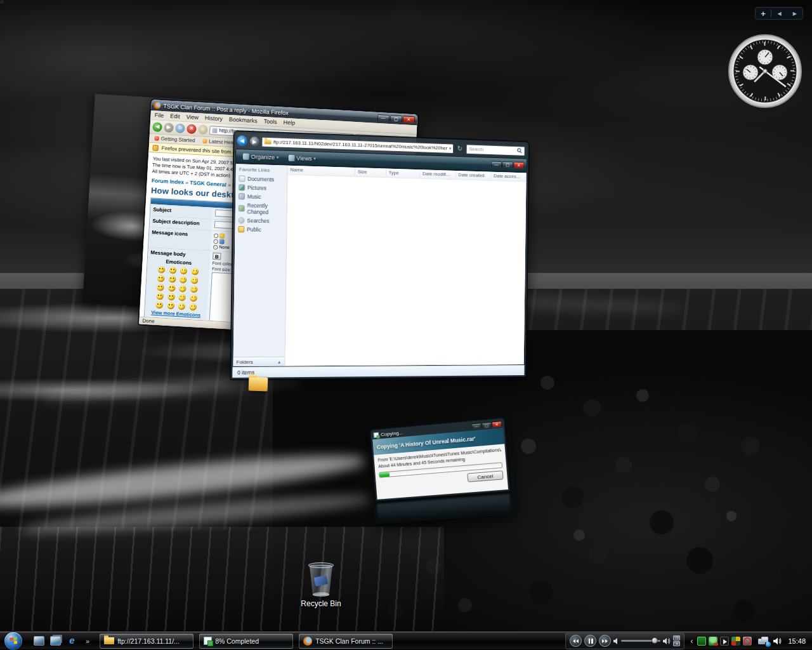 This screenshot has height=650, width=812. What do you see at coordinates (147, 641) in the screenshot?
I see `taskbar-button-ftp: ftp://217.163.11.11/...` at bounding box center [147, 641].